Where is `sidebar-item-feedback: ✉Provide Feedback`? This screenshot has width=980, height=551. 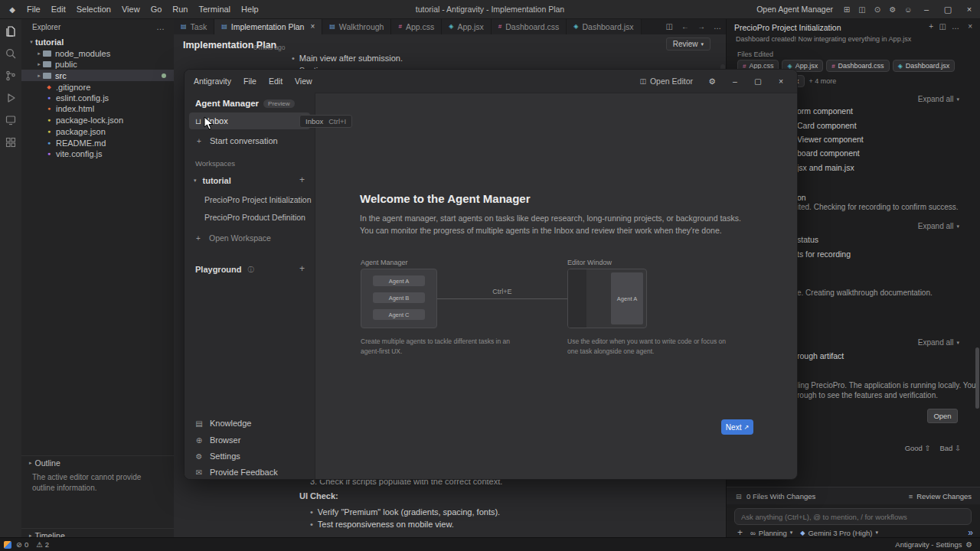
sidebar-item-feedback: ✉Provide Feedback is located at coordinates (236, 472).